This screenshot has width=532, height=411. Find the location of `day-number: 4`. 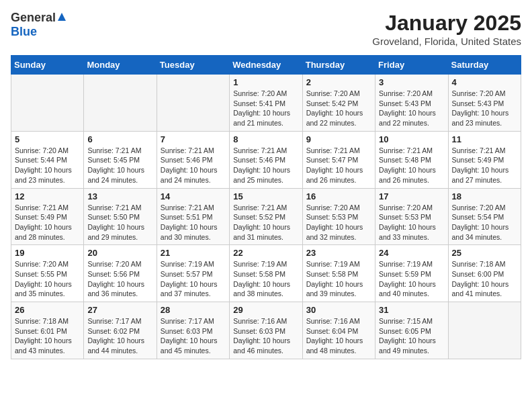

day-number: 4 is located at coordinates (485, 82).